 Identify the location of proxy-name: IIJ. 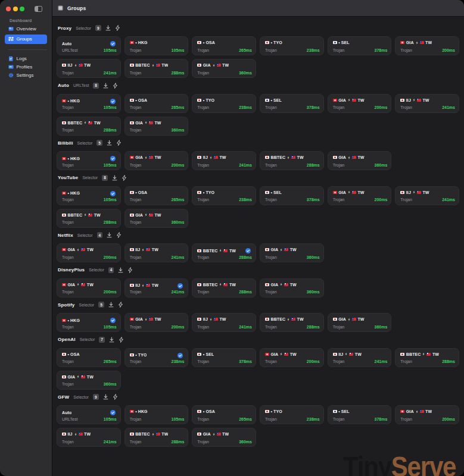
(205, 157).